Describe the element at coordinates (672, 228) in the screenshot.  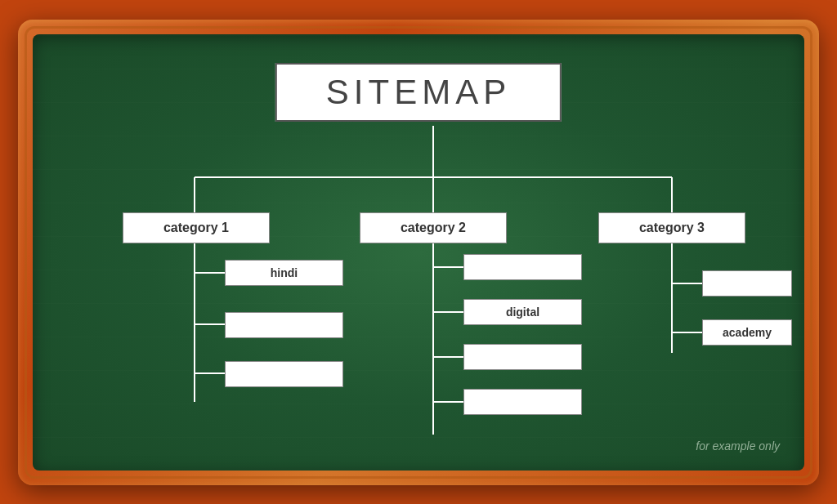
I see `category-3-box: category 3` at that location.